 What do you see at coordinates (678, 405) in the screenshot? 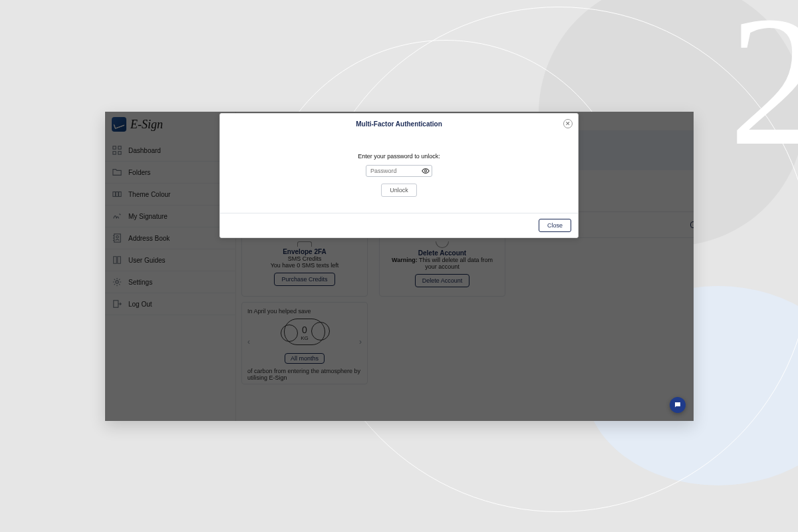
I see `help-chat-button` at bounding box center [678, 405].